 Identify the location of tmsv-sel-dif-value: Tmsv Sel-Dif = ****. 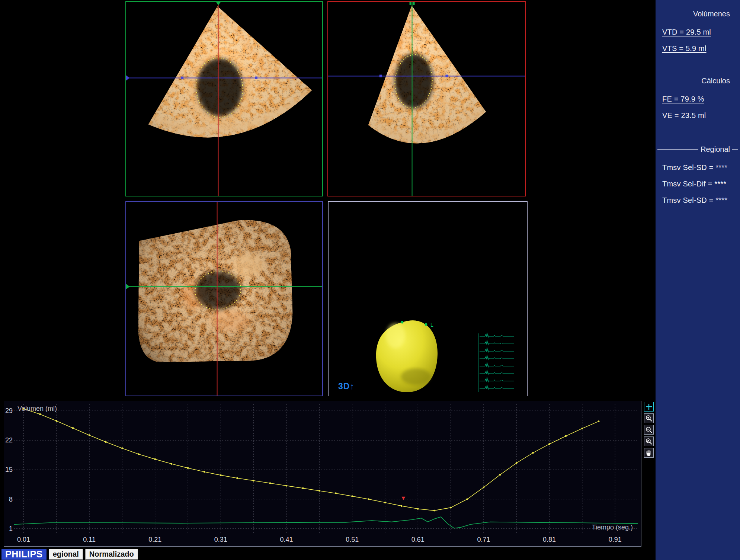
(698, 184).